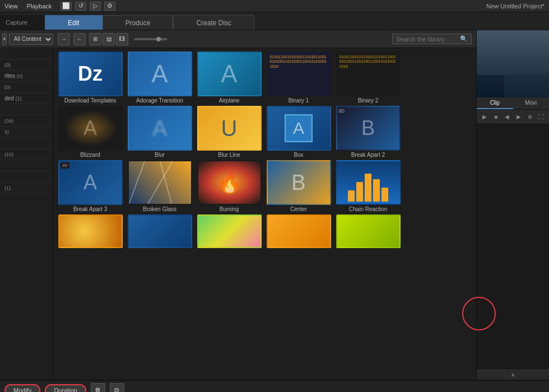  Describe the element at coordinates (513, 117) in the screenshot. I see `right-toolbar: ▶ ■ ◀ ▶ ⊕ ⛶` at that location.